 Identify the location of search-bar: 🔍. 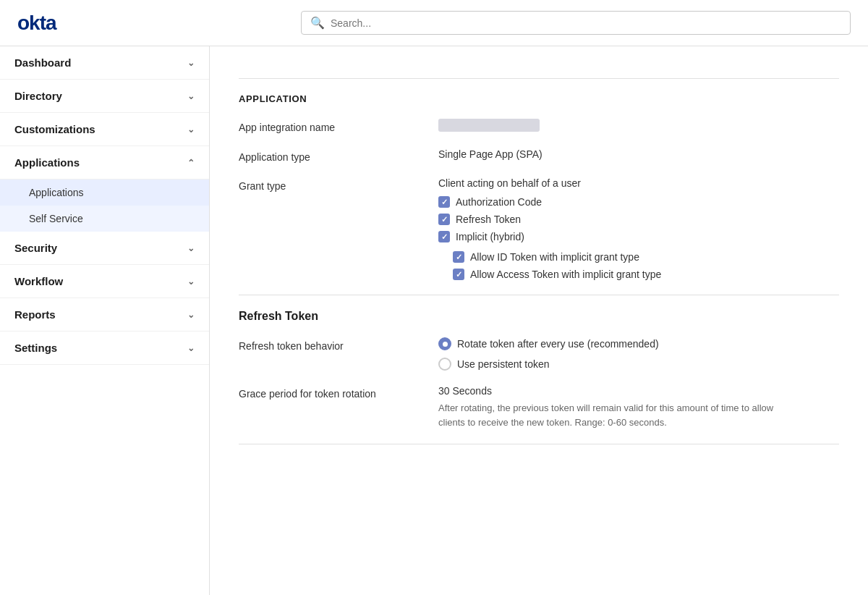
(576, 23).